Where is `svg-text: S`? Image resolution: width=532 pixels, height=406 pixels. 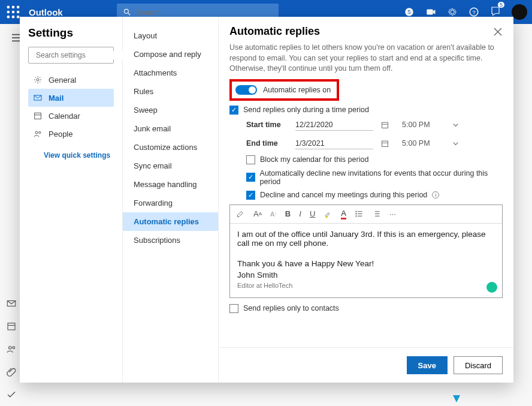 svg-text: S is located at coordinates (409, 12).